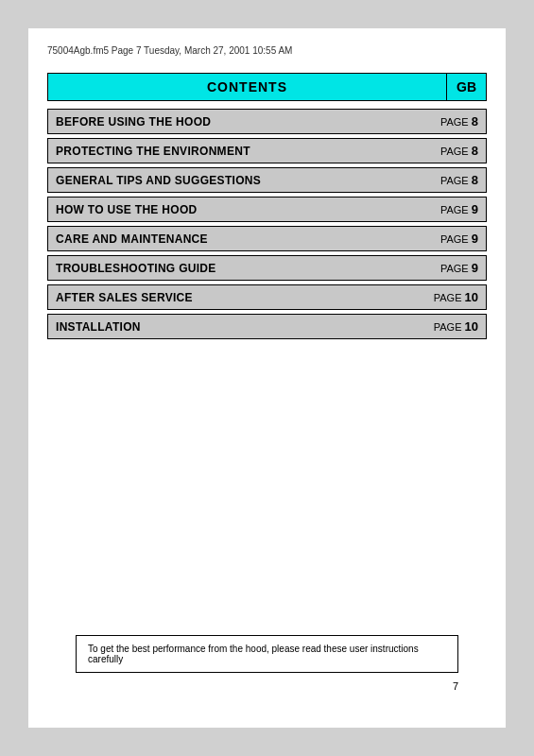 The image size is (534, 756). What do you see at coordinates (456, 686) in the screenshot?
I see `page-number: 7` at bounding box center [456, 686].